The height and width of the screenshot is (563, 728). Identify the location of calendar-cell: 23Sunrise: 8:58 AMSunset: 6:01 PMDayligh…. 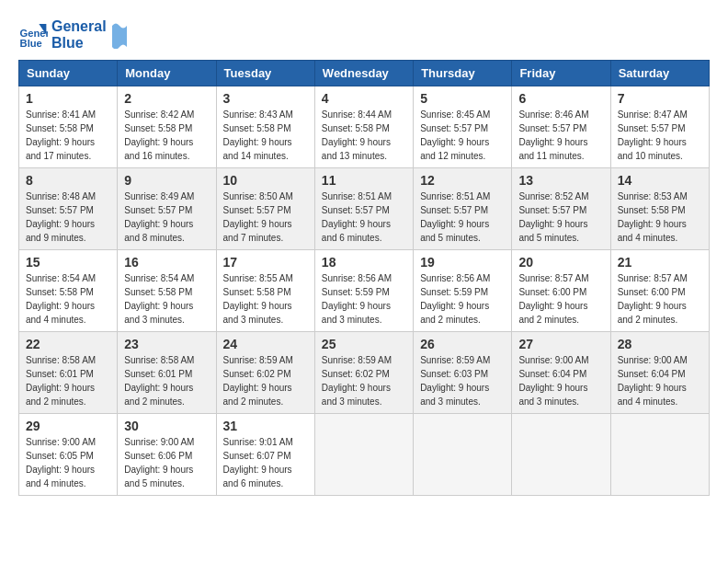
(167, 373).